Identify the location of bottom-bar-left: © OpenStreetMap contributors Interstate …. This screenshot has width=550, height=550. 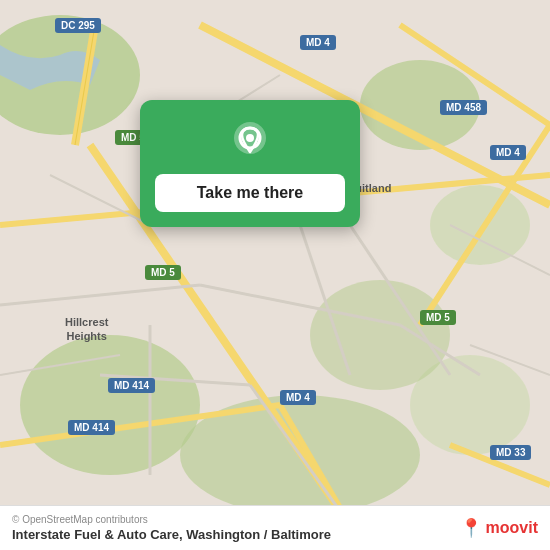
(172, 528).